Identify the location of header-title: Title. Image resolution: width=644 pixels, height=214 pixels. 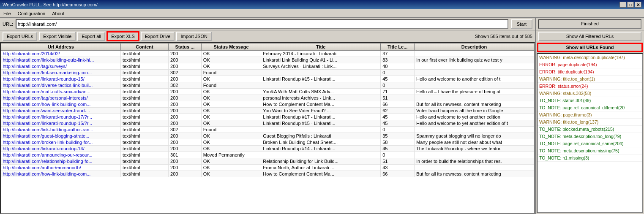
(321, 47).